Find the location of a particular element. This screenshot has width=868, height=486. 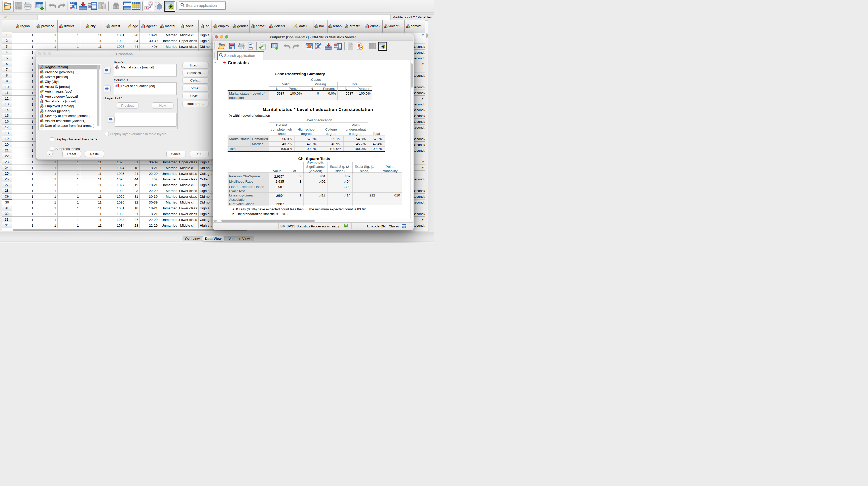

svg-text: A is located at coordinates (151, 3).